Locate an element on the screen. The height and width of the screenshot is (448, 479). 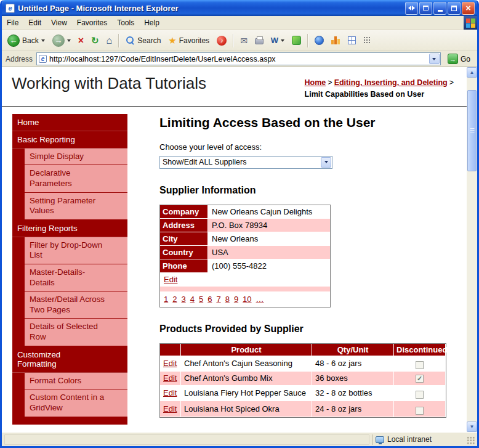
scroll-down-button: ▼ is located at coordinates (472, 426).